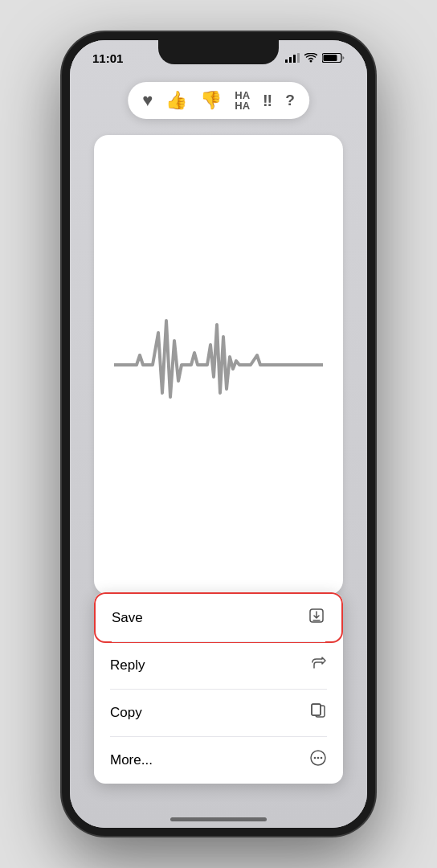  I want to click on wifi-icon, so click(311, 58).